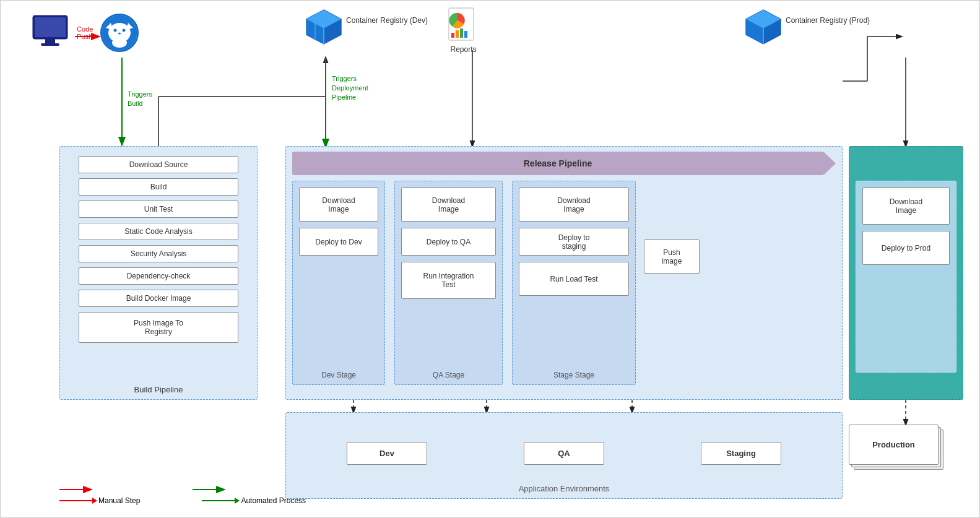 This screenshot has height=518, width=980. What do you see at coordinates (85, 29) in the screenshot?
I see `svg-text: Code` at bounding box center [85, 29].